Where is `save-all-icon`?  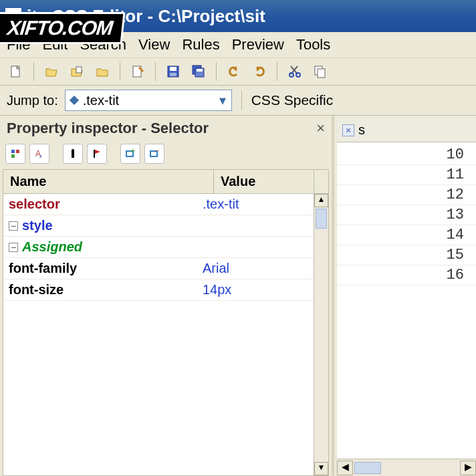
save-all-icon is located at coordinates (199, 72).